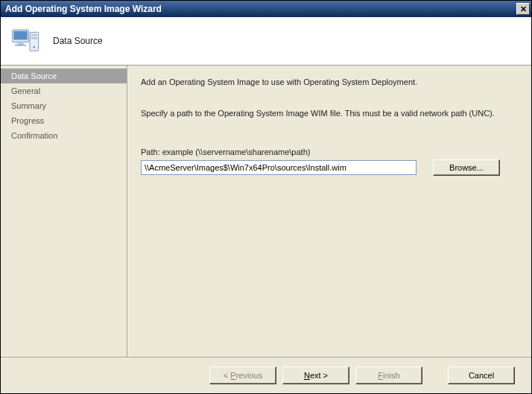 This screenshot has width=532, height=394. Describe the element at coordinates (26, 41) in the screenshot. I see `computer-icon` at that location.